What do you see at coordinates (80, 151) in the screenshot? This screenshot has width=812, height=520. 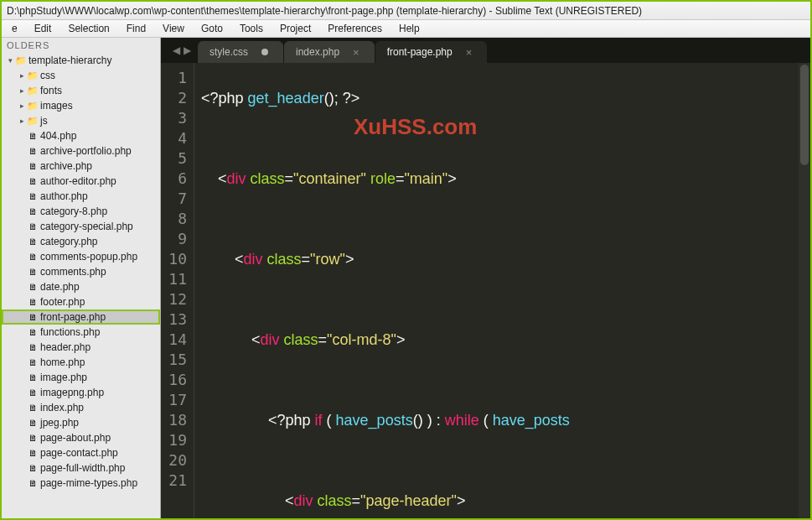 I see `tree-file: 🗎archive-portfolio.php` at bounding box center [80, 151].